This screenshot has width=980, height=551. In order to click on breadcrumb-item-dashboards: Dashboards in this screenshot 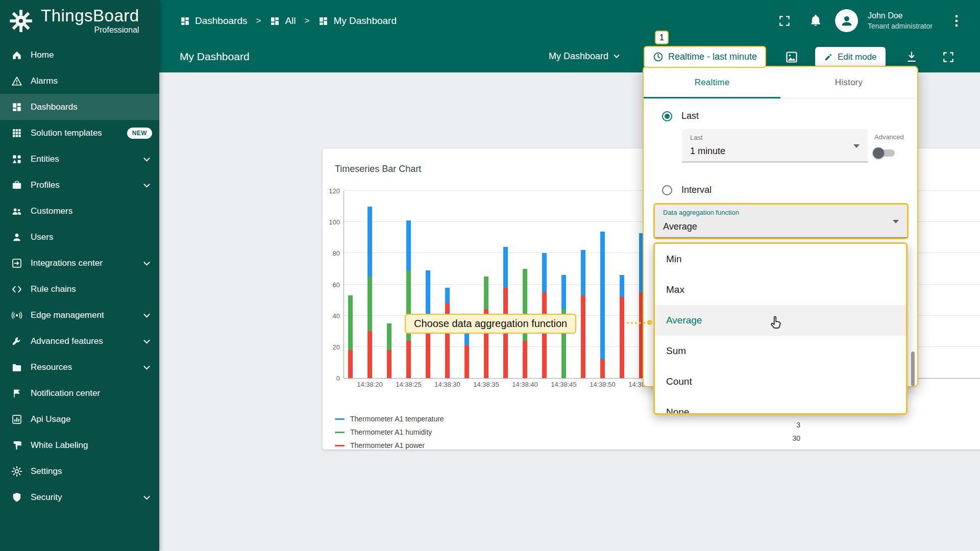, I will do `click(213, 21)`.